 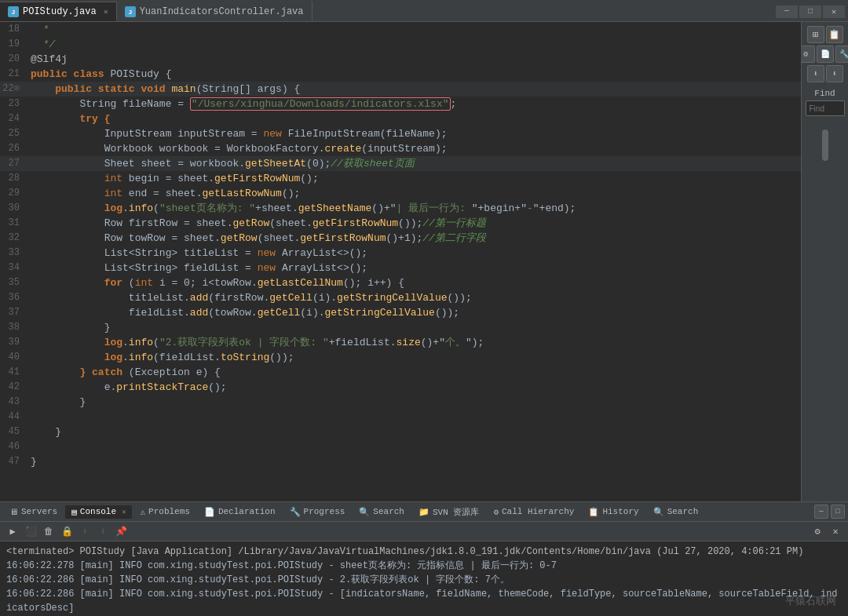 I want to click on sidebar-btn-2: 📋, so click(x=835, y=35).